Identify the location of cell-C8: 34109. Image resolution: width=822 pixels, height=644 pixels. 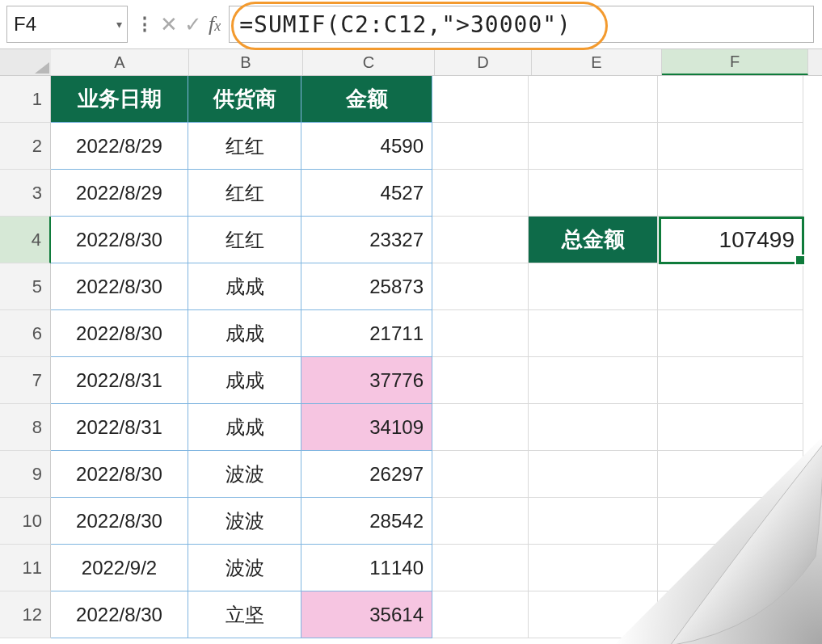
(367, 427).